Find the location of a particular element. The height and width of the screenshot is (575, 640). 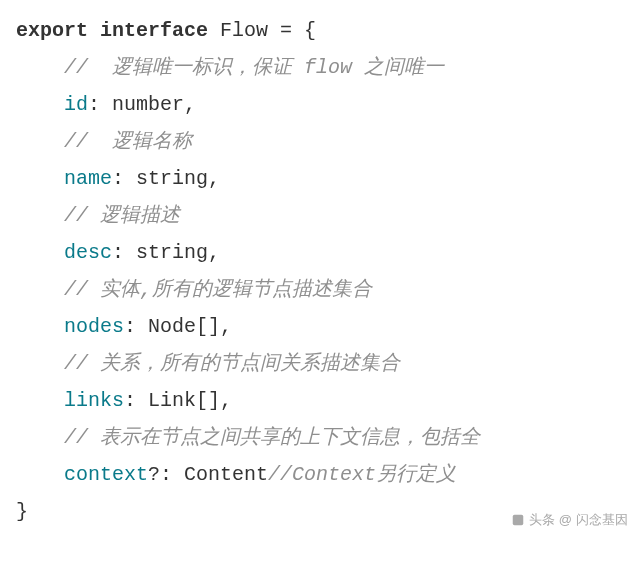

interface-name: Flow is located at coordinates (244, 30).